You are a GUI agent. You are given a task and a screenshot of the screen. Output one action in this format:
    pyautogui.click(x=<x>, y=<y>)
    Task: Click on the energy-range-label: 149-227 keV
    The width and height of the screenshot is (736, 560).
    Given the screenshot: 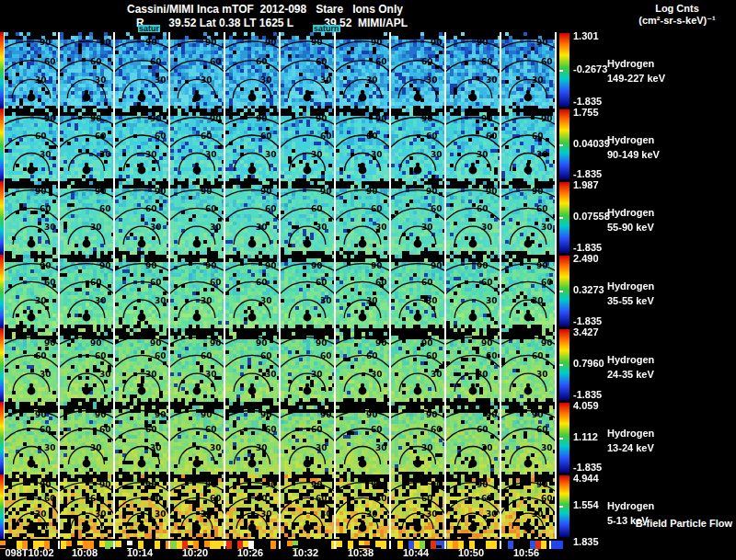 What is the action you would take?
    pyautogui.click(x=637, y=78)
    